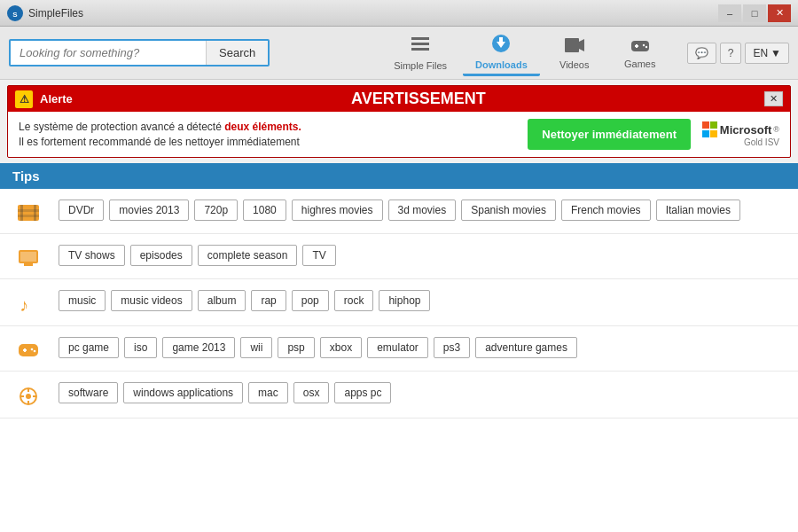 This screenshot has width=798, height=532. What do you see at coordinates (92, 255) in the screenshot?
I see `tag-button: TV shows` at bounding box center [92, 255].